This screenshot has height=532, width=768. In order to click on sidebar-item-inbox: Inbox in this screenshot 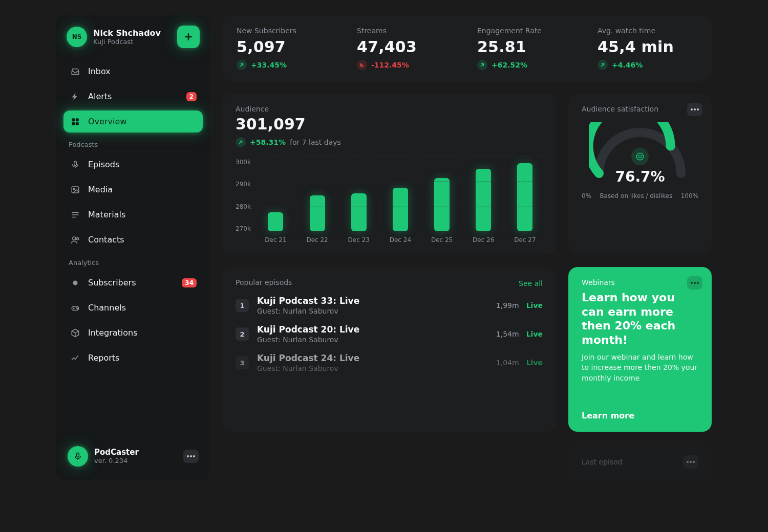, I will do `click(133, 72)`.